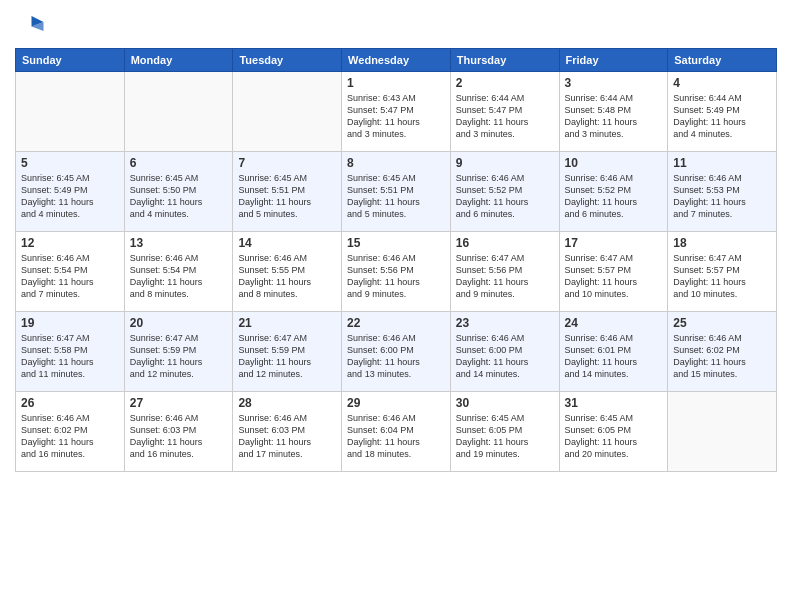 The width and height of the screenshot is (792, 612). Describe the element at coordinates (70, 323) in the screenshot. I see `day-number: 19` at that location.